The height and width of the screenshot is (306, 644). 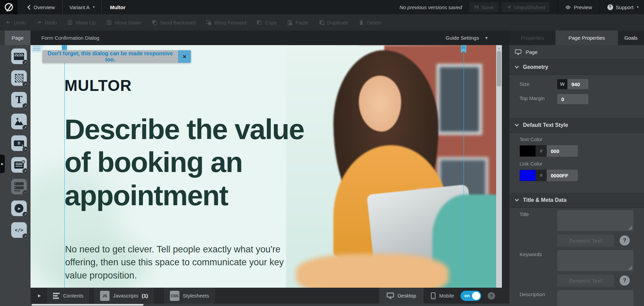 I want to click on question-icon: ?, so click(x=610, y=7).